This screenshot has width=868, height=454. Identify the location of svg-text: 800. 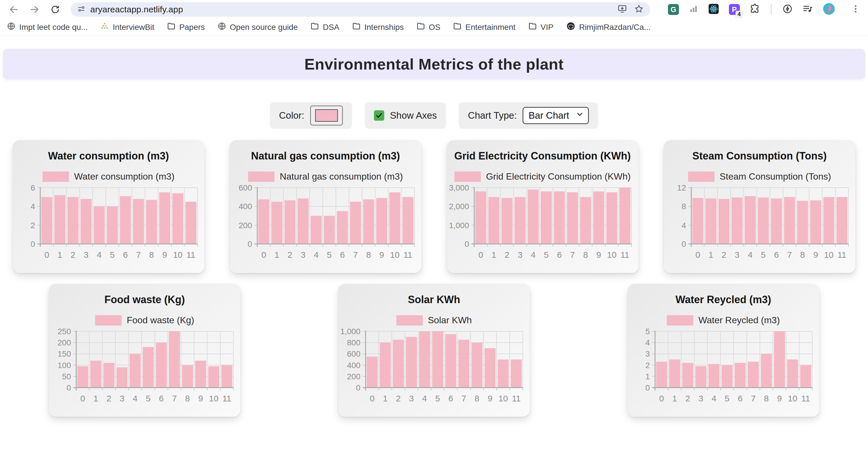
(354, 343).